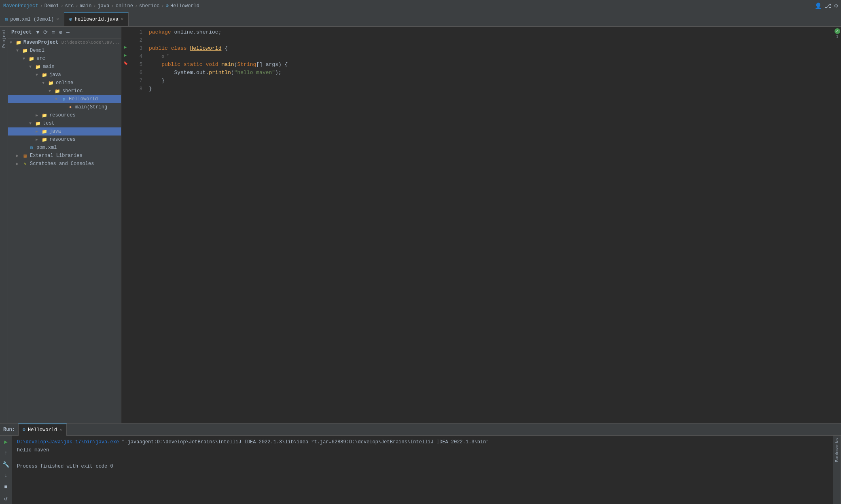 The image size is (841, 504). Describe the element at coordinates (65, 75) in the screenshot. I see `tree-item-java-main: ▼ 📁 java` at that location.